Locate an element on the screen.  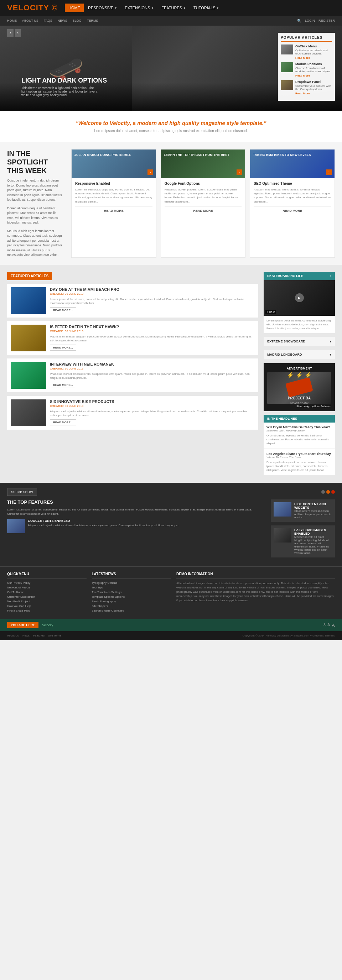
bottom-link-about: About Us is located at coordinates (13, 635).